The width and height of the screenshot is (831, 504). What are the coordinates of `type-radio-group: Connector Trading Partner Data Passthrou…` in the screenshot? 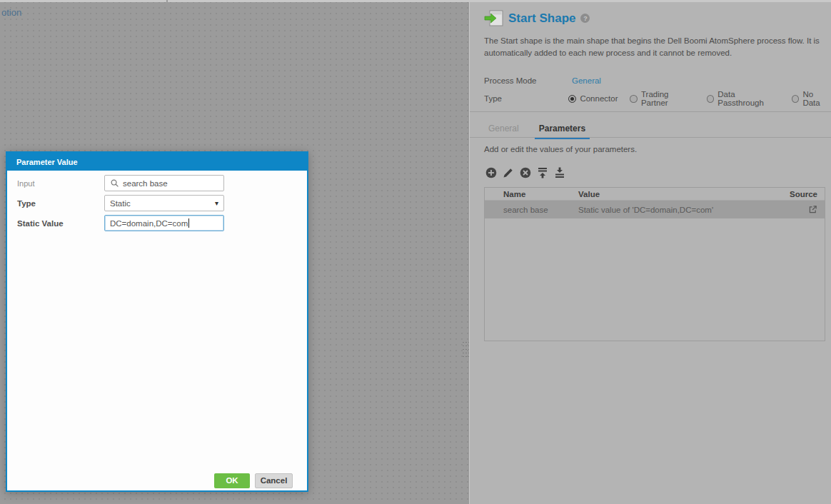 It's located at (700, 99).